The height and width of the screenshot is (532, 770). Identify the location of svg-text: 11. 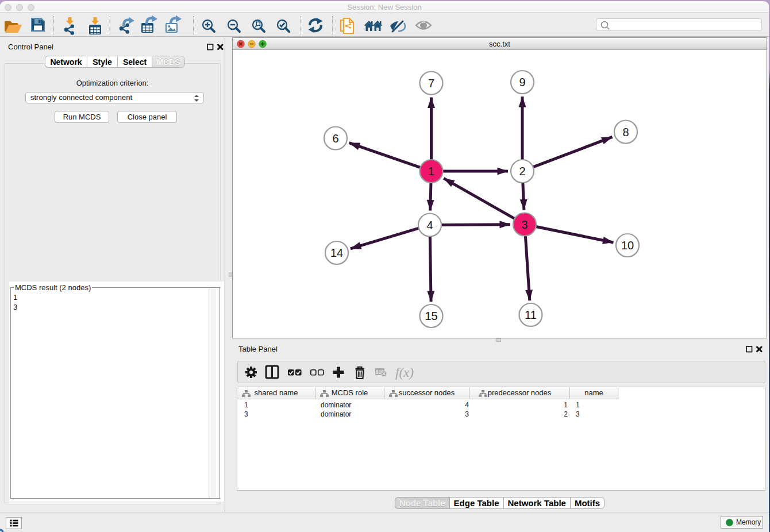
(531, 315).